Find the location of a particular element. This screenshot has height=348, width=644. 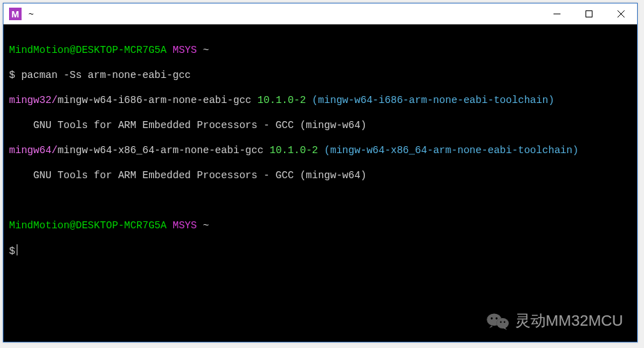

pkg-name: mingw-w64-x86_64-arm-none-eabi-gcc is located at coordinates (161, 150).